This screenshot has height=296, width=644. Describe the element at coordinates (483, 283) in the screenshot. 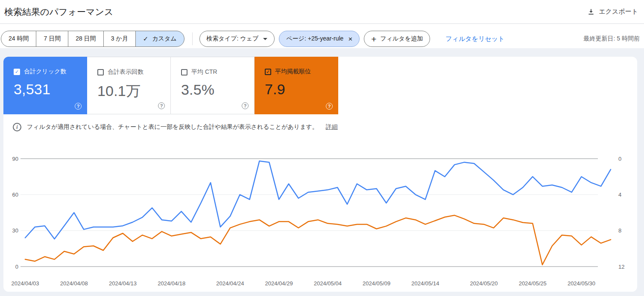

I see `x-axis-tick-label: 2024/05/20` at that location.